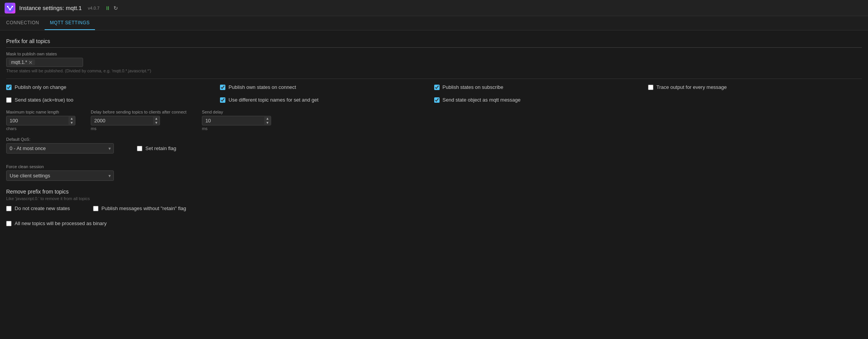 The height and width of the screenshot is (339, 868). I want to click on send-delay-field-group: Send delay ▲ ▼ ms, so click(237, 120).